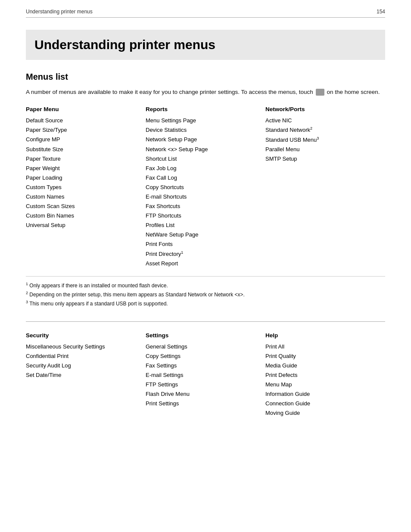  Describe the element at coordinates (81, 225) in the screenshot. I see `list-item: Universal Setup` at that location.